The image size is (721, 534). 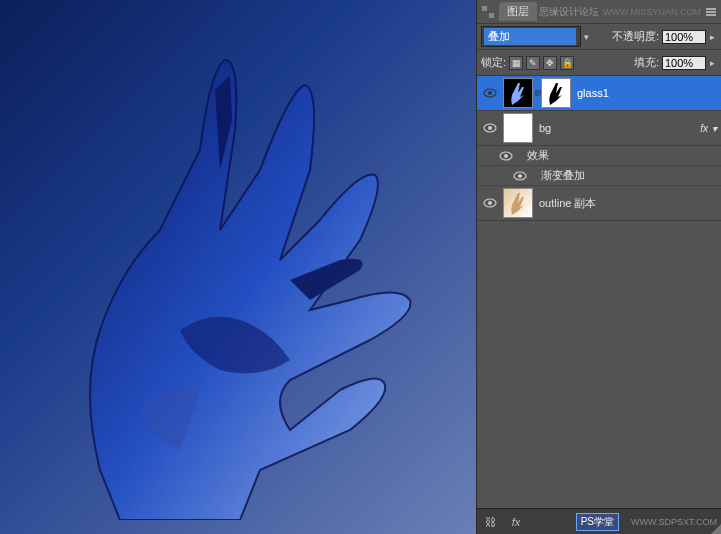 I want to click on fill-input, so click(x=684, y=63).